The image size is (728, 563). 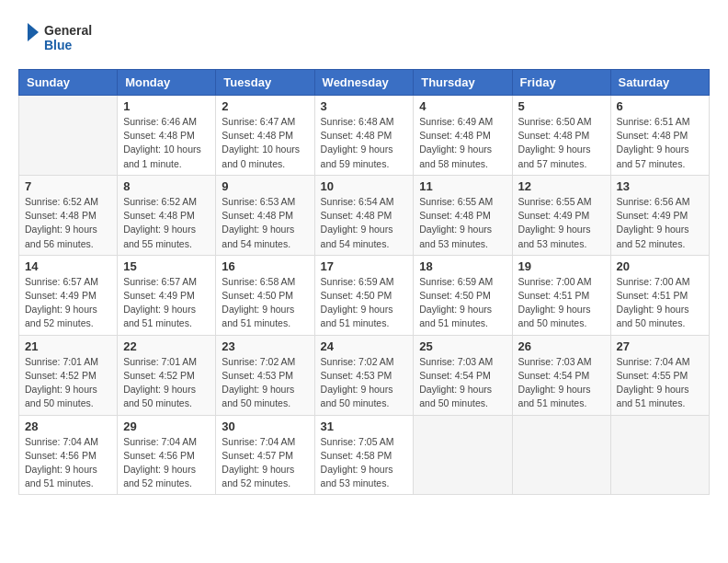 I want to click on calendar-day-cell: 25Sunrise: 7:03 AM Sunset: 4:54 PM Dayli…, so click(x=463, y=375).